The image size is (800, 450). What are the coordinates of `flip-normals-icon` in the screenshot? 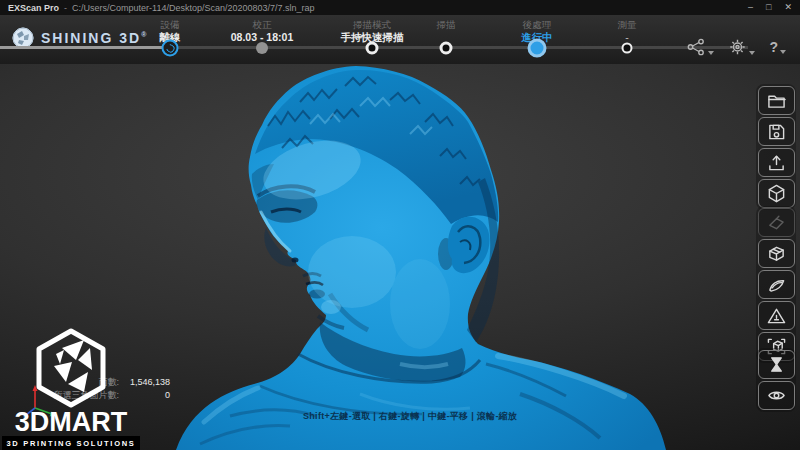 It's located at (776, 364).